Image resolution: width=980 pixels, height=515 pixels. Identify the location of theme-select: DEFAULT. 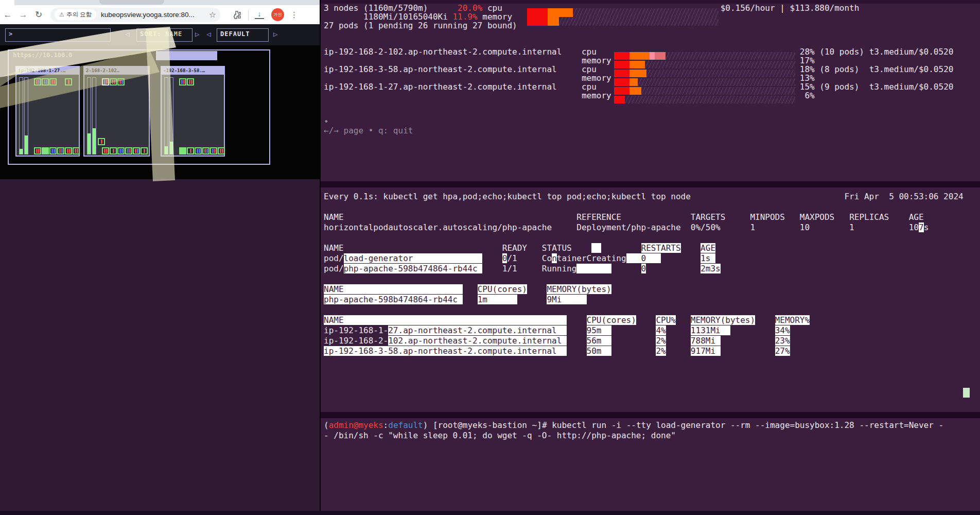
(243, 35).